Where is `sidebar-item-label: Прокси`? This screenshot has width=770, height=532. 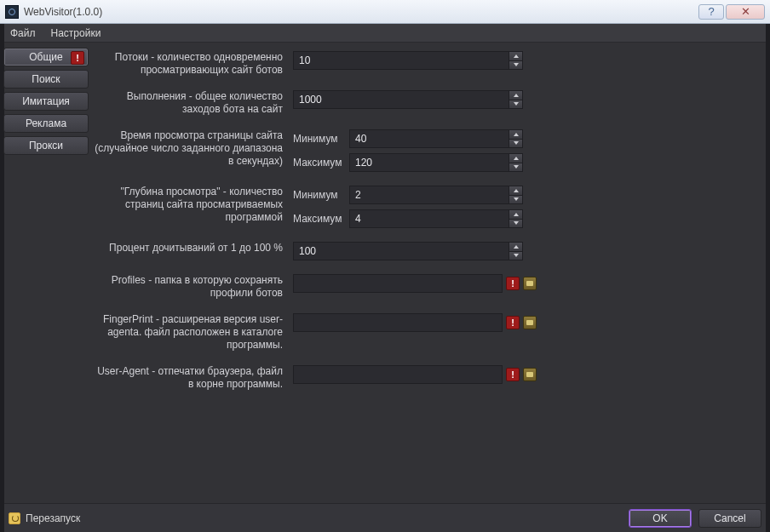
sidebar-item-label: Прокси is located at coordinates (46, 146).